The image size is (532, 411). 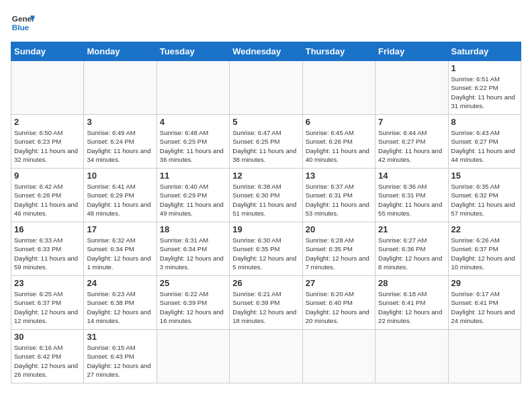 I want to click on day-number: 9, so click(x=47, y=176).